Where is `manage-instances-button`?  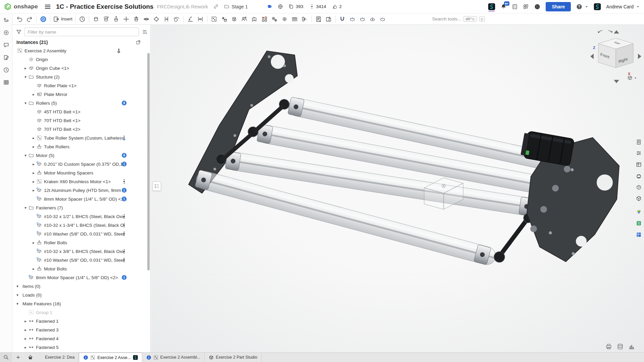 manage-instances-button is located at coordinates (244, 19).